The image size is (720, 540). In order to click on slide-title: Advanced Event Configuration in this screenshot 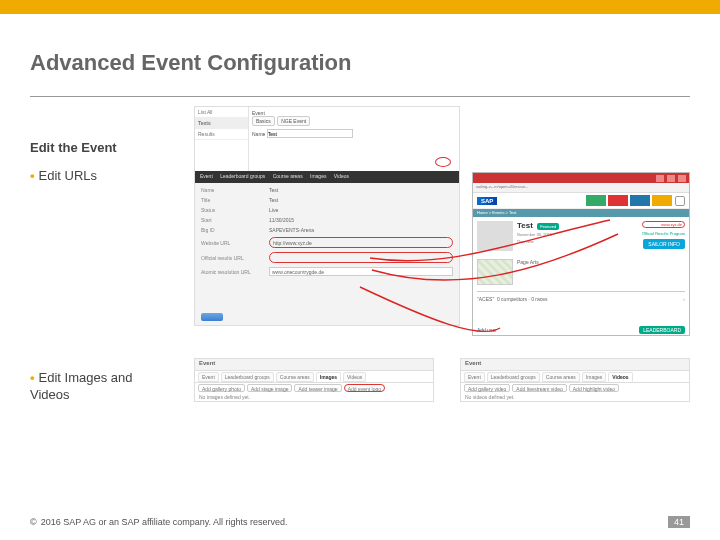, I will do `click(190, 63)`.